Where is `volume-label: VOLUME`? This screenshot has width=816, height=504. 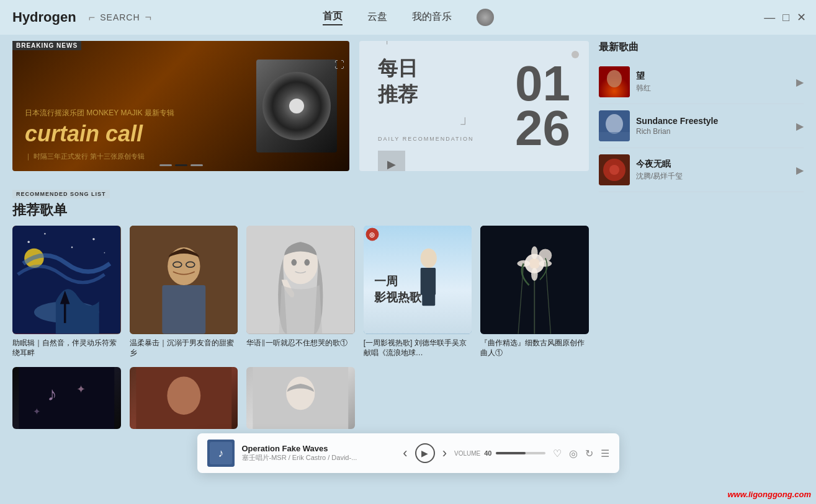 volume-label: VOLUME is located at coordinates (467, 454).